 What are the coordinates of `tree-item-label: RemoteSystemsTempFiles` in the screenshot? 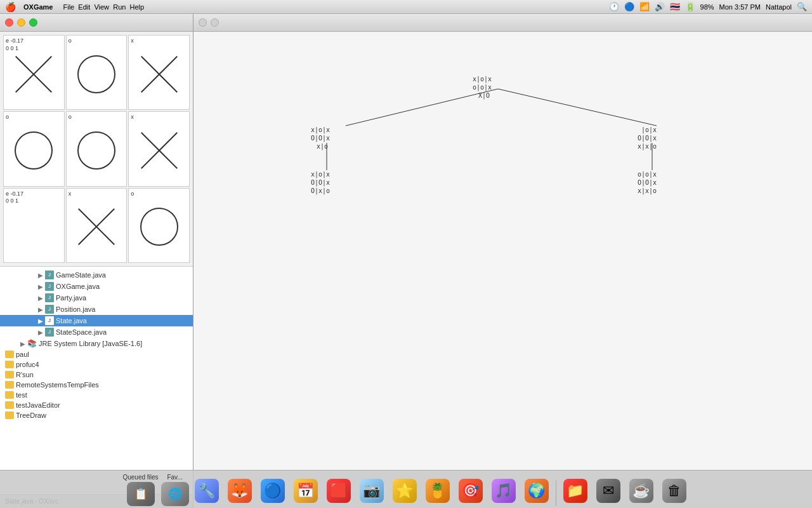 It's located at (57, 385).